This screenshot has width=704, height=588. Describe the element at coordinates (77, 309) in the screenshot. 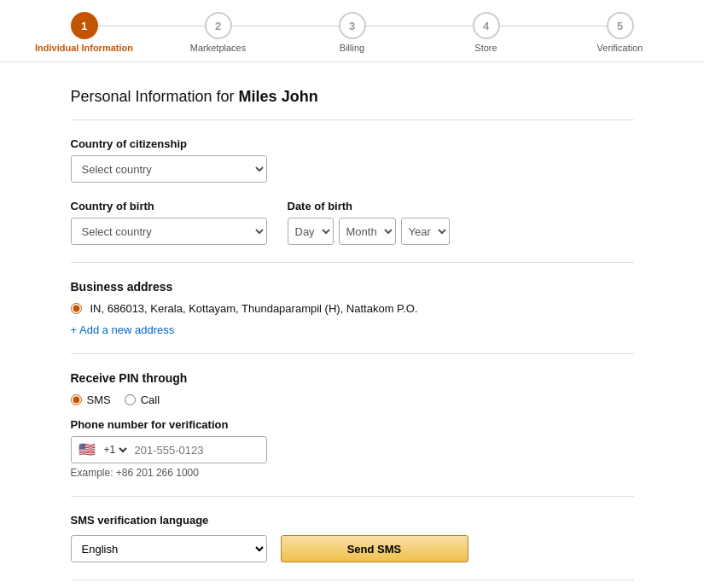

I see `address-radio` at that location.